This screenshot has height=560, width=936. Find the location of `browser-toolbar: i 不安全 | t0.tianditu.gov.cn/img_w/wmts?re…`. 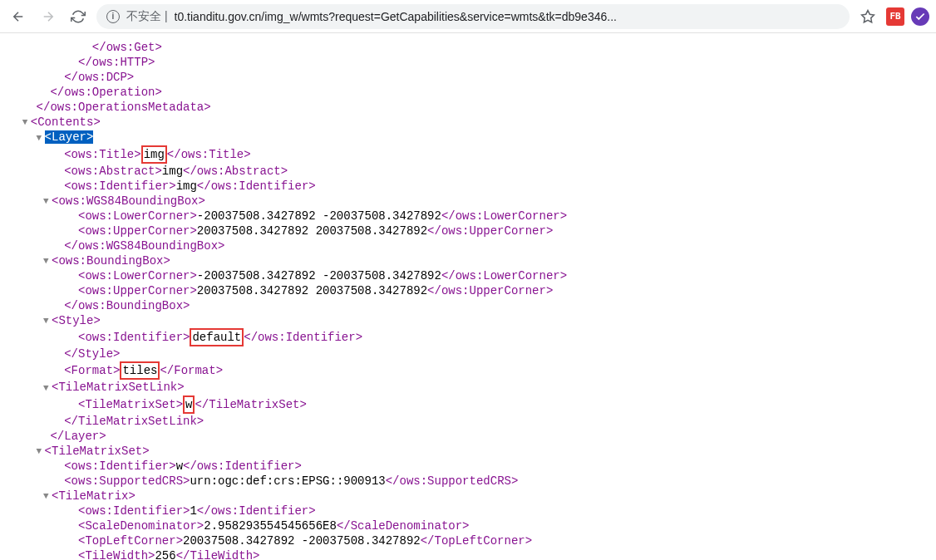

browser-toolbar: i 不安全 | t0.tianditu.gov.cn/img_w/wmts?re… is located at coordinates (468, 17).